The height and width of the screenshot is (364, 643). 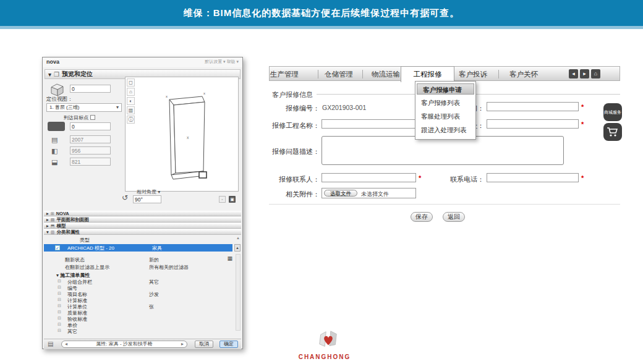 I want to click on tab-production: 生产管理, so click(x=284, y=74).